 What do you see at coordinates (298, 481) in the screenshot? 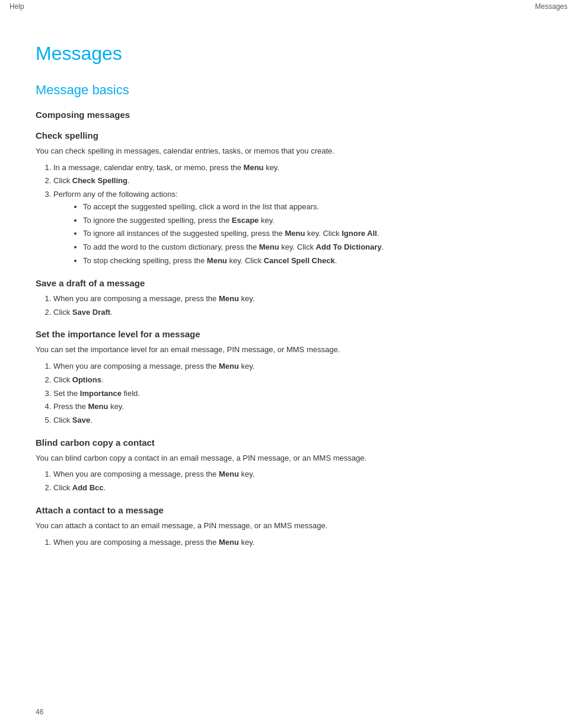
I see `blind-carbon-copy-steps: When you are composing a message, press …` at bounding box center [298, 481].